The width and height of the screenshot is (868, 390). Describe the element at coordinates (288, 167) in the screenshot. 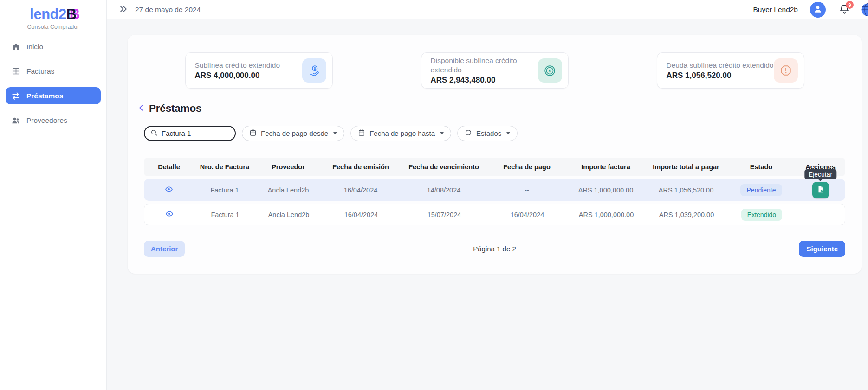

I see `col-proveedor: Proveedor` at that location.